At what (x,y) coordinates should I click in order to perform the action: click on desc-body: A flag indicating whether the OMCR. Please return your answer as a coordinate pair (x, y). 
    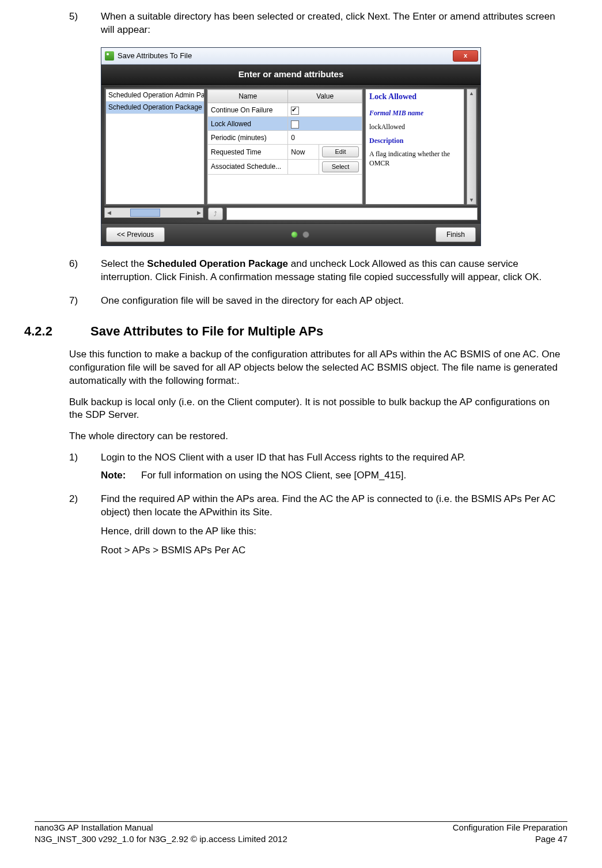
    Looking at the image, I should click on (415, 158).